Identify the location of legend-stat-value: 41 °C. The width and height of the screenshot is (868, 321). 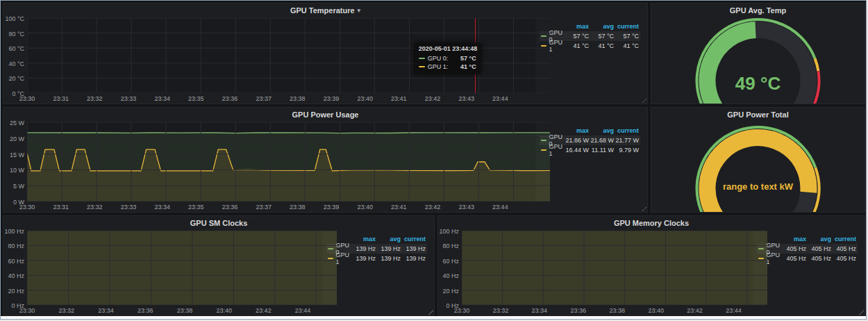
(576, 46).